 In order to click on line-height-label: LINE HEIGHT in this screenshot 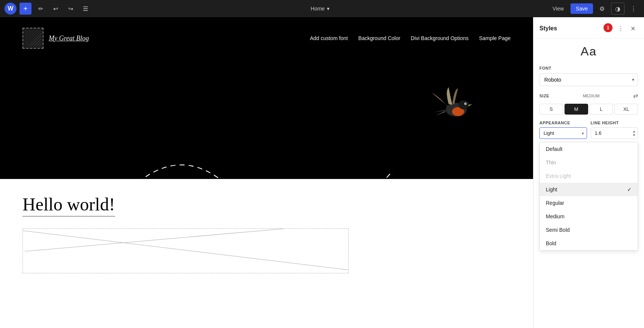, I will do `click(615, 123)`.